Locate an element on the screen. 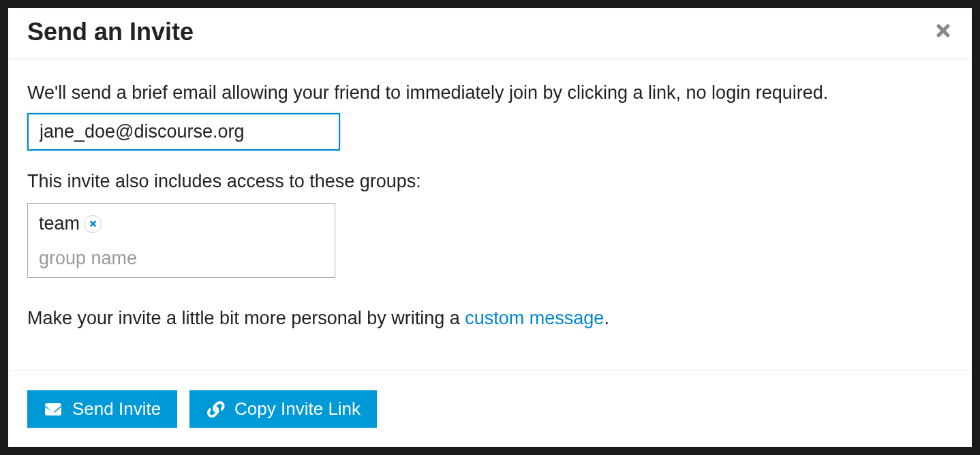  custom-message-prompt: Make your invite a little bit more perso… is located at coordinates (490, 319).